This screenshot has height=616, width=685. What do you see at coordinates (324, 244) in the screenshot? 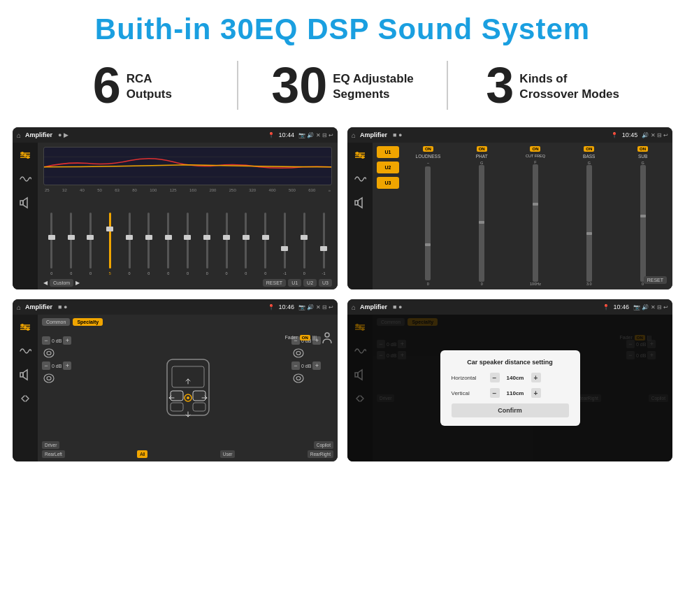
I see `eq-slider-15: -1` at bounding box center [324, 244].